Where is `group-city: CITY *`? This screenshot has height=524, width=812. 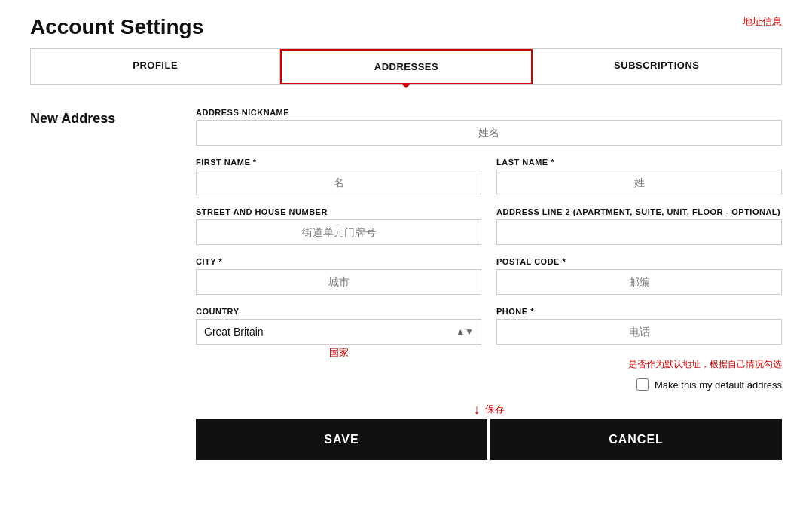 group-city: CITY * is located at coordinates (339, 276).